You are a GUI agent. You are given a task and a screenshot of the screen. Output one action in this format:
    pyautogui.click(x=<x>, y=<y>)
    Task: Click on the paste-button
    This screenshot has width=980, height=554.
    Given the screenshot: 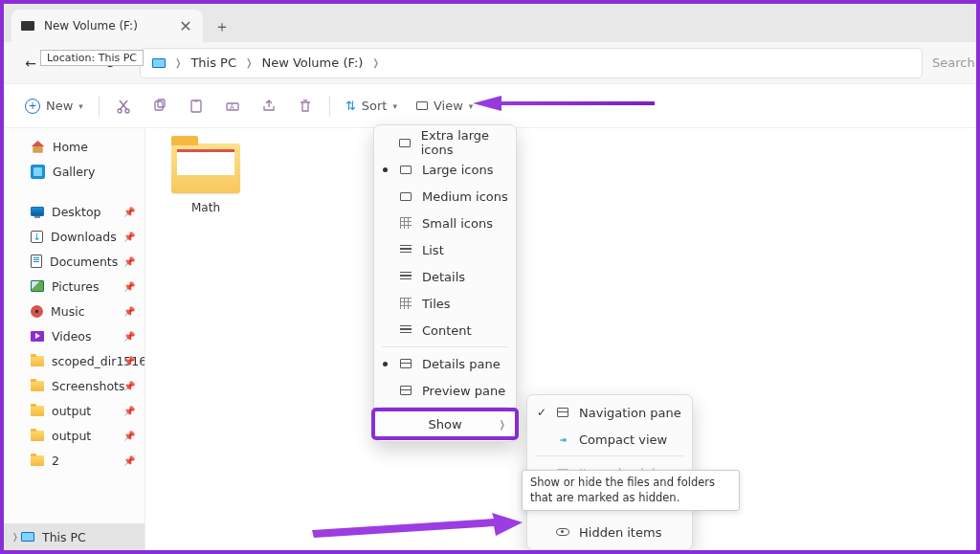 What is the action you would take?
    pyautogui.click(x=196, y=106)
    